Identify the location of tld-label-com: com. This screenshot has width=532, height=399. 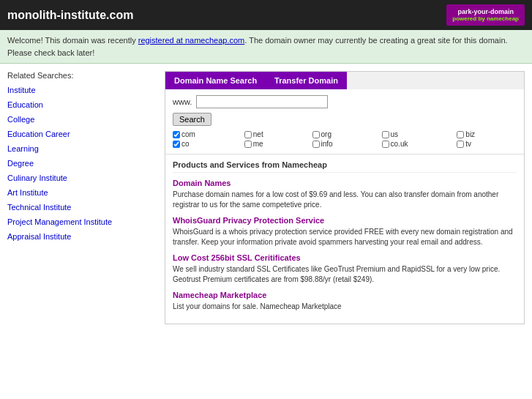
(189, 135).